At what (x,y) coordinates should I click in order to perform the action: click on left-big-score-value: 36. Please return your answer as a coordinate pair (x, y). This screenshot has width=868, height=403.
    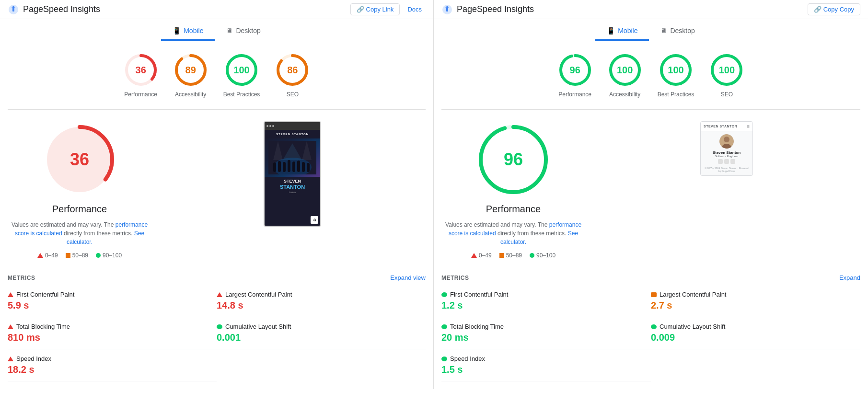
    Looking at the image, I should click on (80, 160).